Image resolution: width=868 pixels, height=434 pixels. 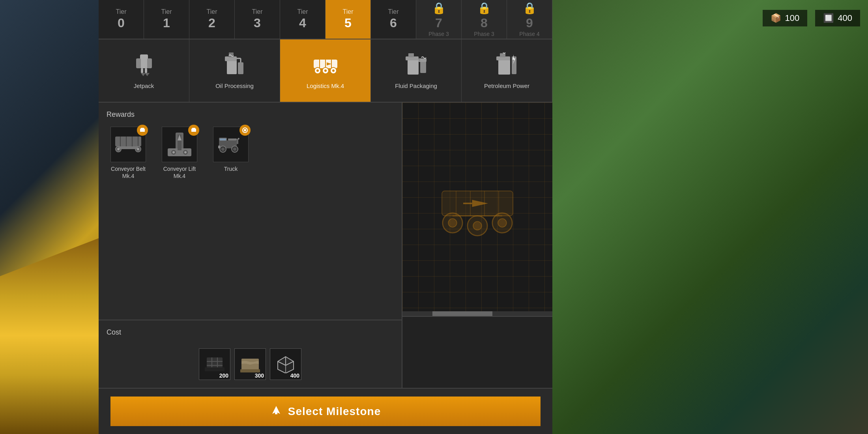 I want to click on milestone-btn-label: Select Milestone, so click(x=335, y=412).